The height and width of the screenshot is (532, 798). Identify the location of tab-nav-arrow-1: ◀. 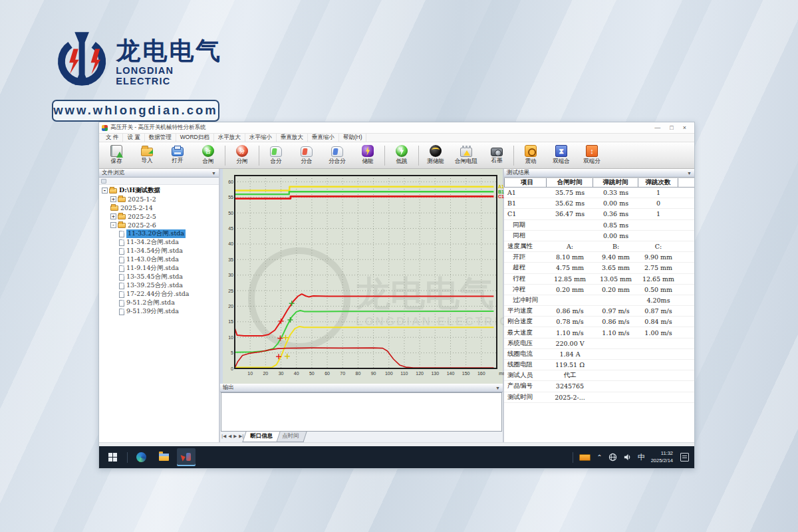
(230, 436).